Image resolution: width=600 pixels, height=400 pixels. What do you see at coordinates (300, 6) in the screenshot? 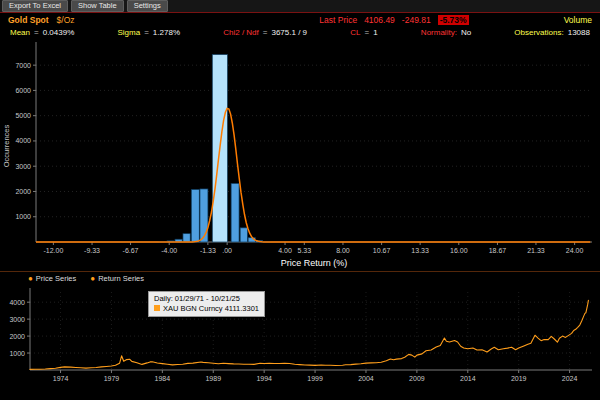
I see `toolbar: Export To Excel Show Table Settings` at bounding box center [300, 6].